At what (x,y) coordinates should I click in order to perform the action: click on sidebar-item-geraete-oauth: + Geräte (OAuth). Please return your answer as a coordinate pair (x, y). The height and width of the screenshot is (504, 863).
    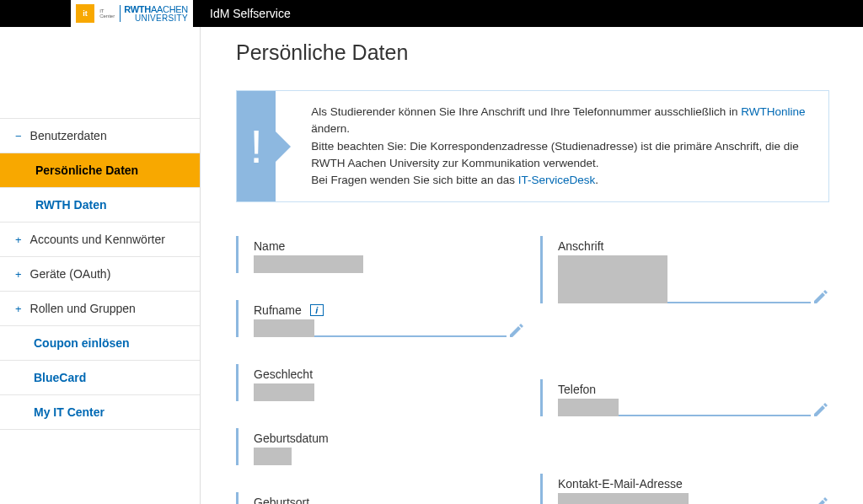
    Looking at the image, I should click on (99, 275).